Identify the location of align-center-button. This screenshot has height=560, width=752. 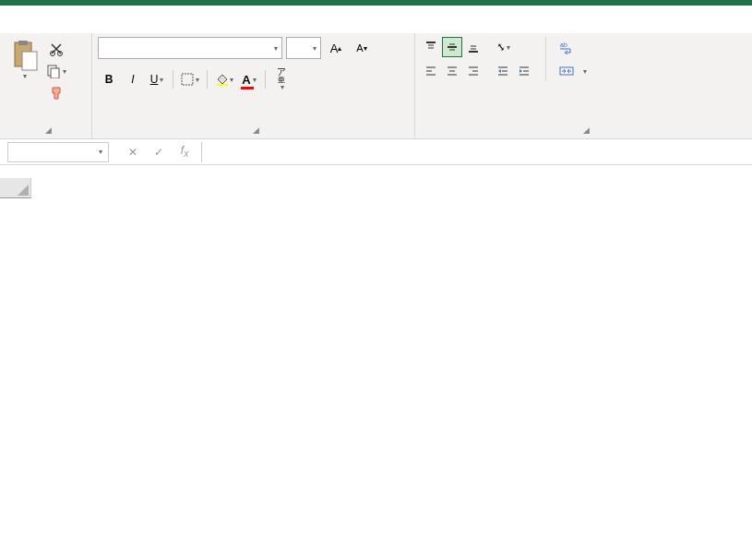
(452, 71).